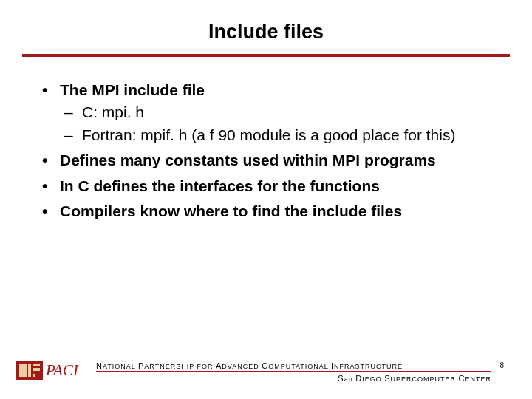 This screenshot has height=399, width=532. Describe the element at coordinates (294, 372) in the screenshot. I see `footer-lines: NATIONAL PARTNERSHIP FOR ADVANCED COMPUT…` at that location.